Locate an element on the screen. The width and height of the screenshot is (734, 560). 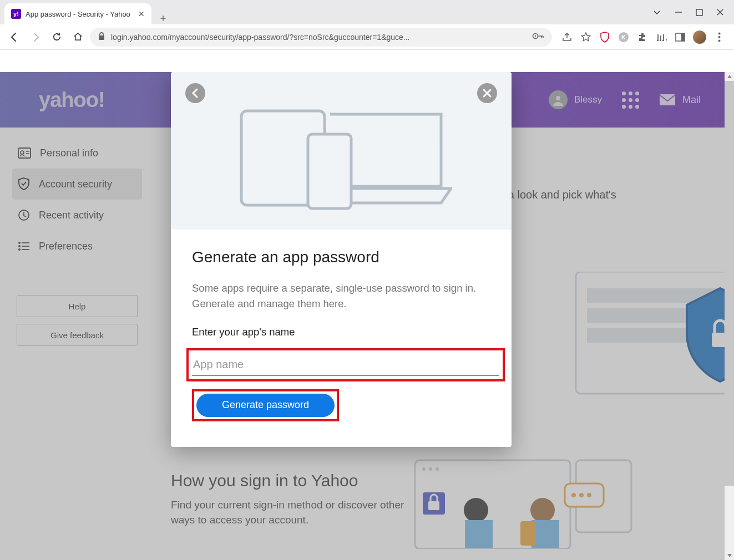
modal-title: Generate an app password is located at coordinates (341, 257).